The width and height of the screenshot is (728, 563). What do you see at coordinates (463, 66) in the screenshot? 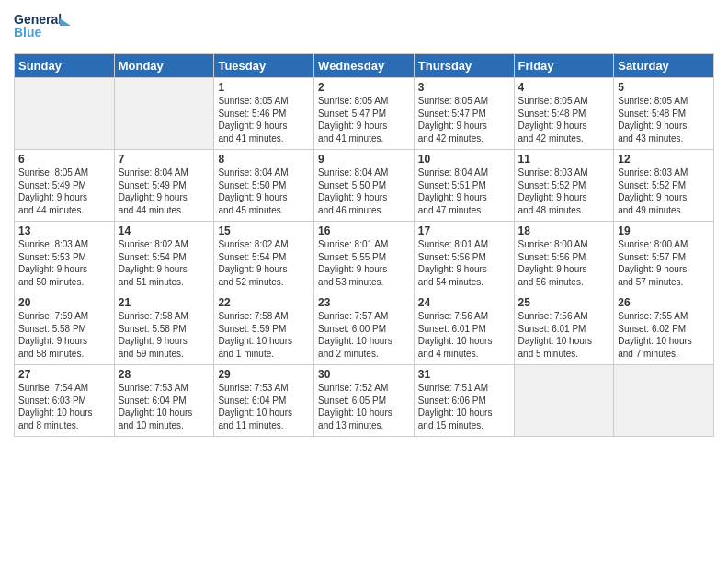
I see `col-header-thursday: Thursday` at bounding box center [463, 66].